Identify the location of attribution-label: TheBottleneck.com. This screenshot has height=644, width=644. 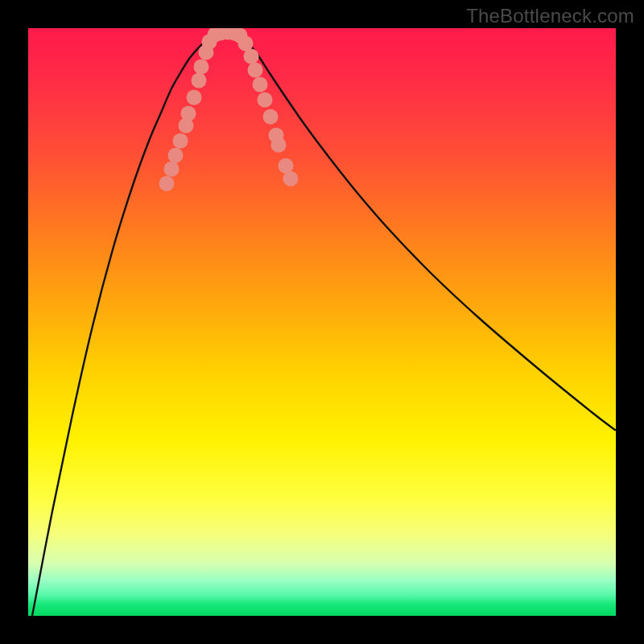
(551, 16).